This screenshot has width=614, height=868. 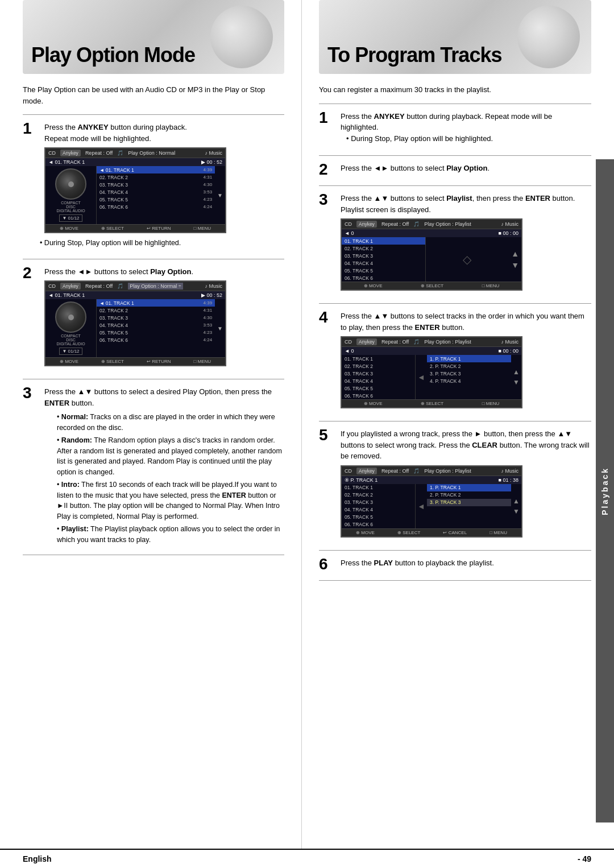 I want to click on screen-p2-header: CD Anykey Repeat : Off 🎵 Play Option : P…, so click(x=432, y=342).